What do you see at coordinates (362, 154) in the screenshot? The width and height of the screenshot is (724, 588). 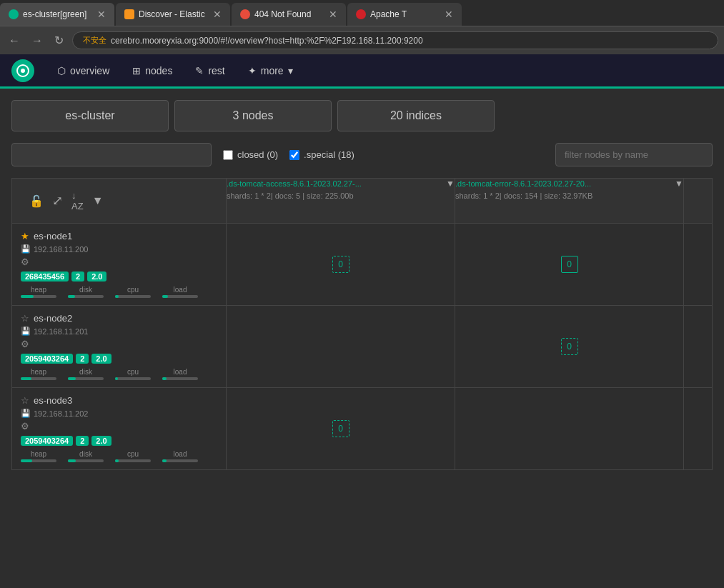 I see `filter-row: tomcat closed (0) .special (18)` at bounding box center [362, 154].